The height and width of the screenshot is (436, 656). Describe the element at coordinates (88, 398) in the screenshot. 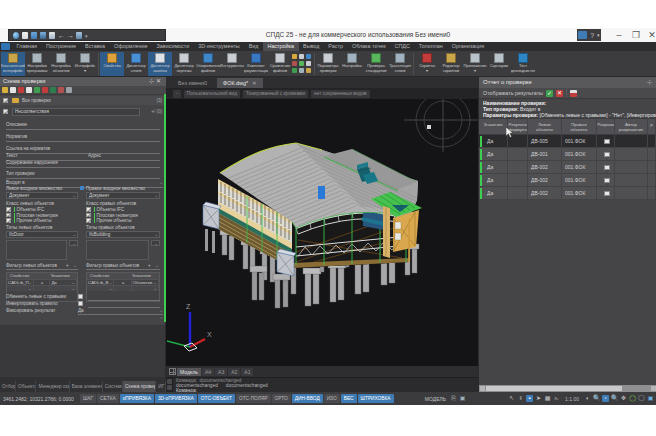

I see `status-toggle: ШАГ` at that location.